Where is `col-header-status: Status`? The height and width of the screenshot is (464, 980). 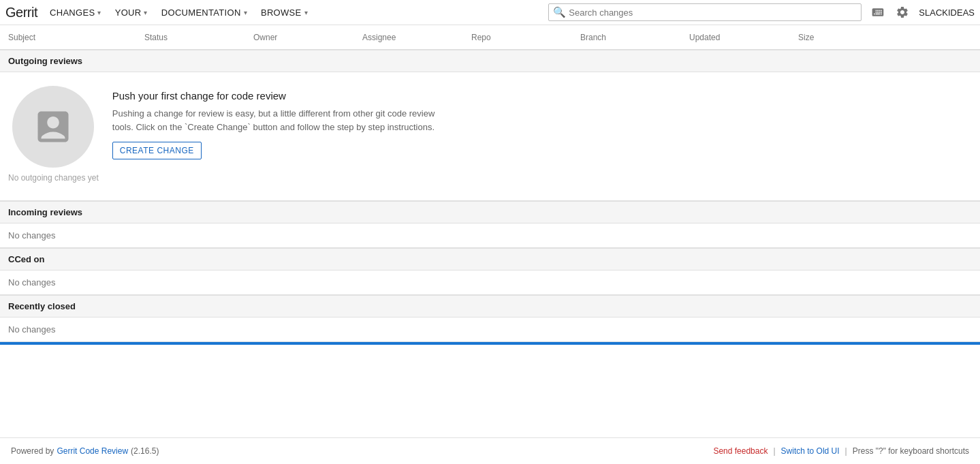 col-header-status: Status is located at coordinates (191, 37).